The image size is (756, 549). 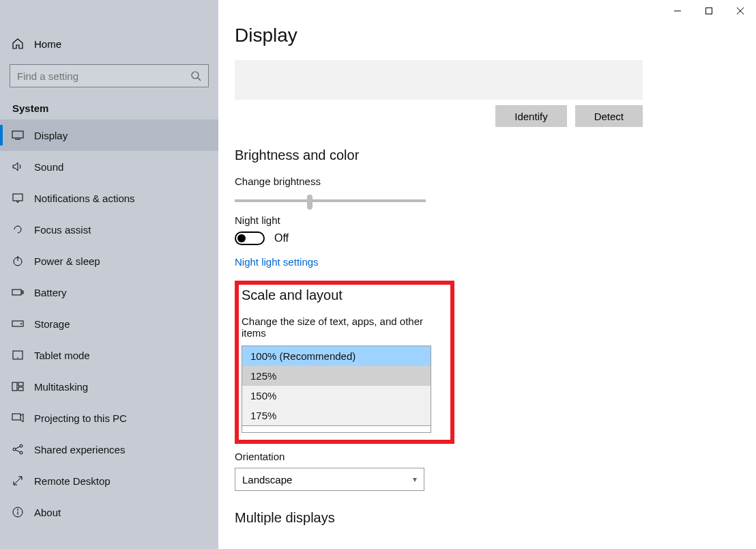 I want to click on chevron-down-icon: ▾, so click(x=415, y=479).